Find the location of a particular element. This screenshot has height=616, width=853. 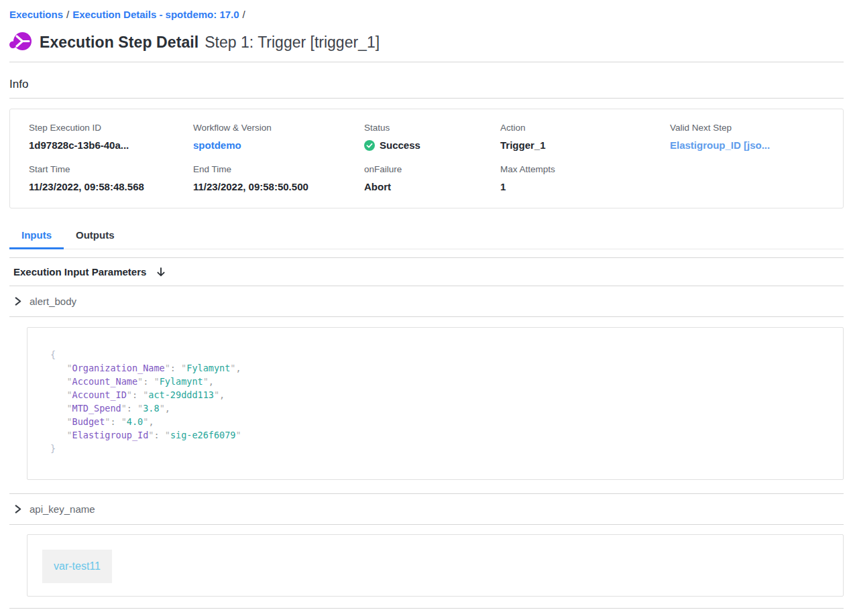

page-title: Execution Step Detail is located at coordinates (119, 43).